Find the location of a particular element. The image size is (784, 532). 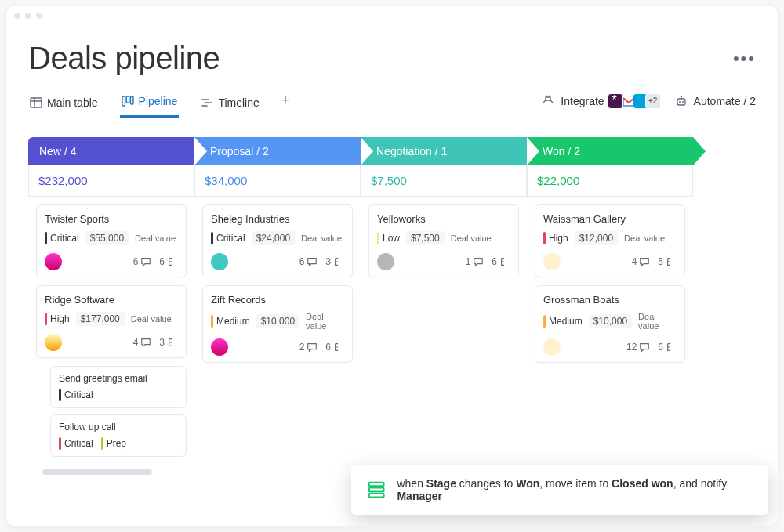

automation-recipe-toast: when Stage changes to Won, move item to … is located at coordinates (560, 490).